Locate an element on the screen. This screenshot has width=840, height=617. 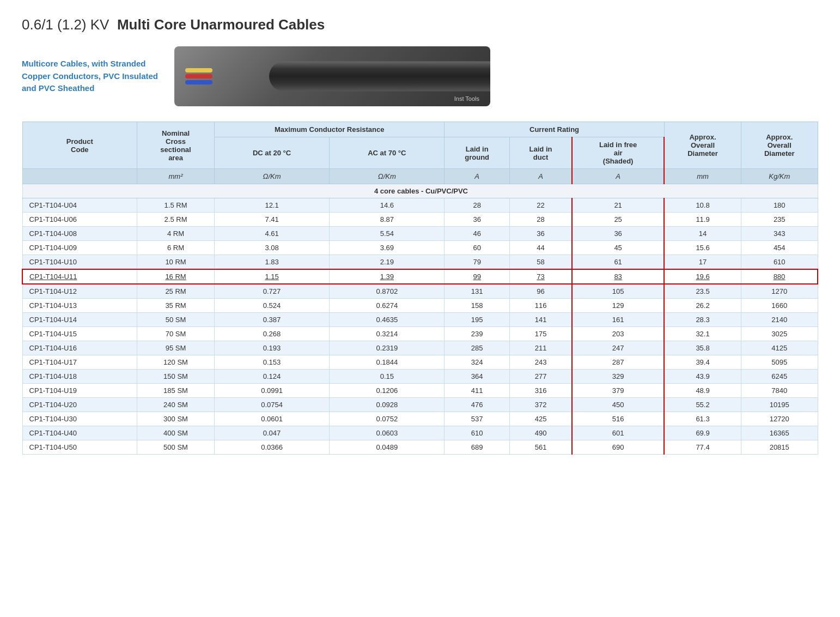
cable-image-label: Inst Tools is located at coordinates (467, 99).